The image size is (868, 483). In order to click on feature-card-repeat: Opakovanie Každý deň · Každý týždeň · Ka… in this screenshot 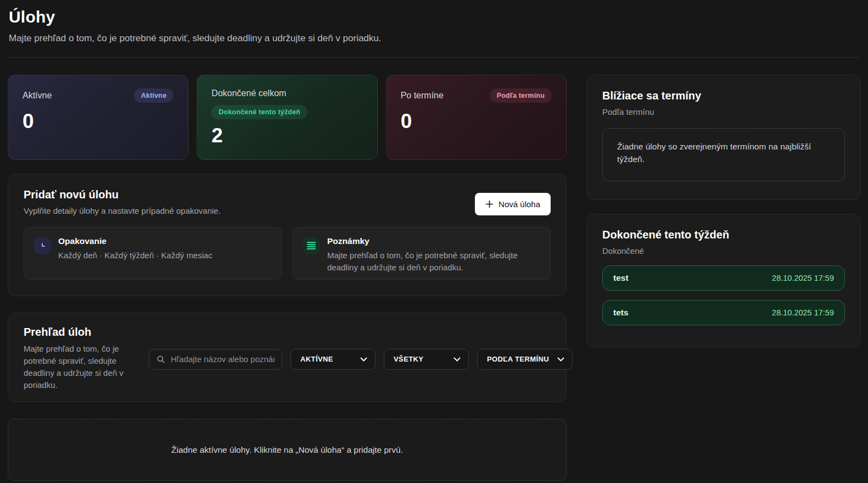, I will do `click(153, 253)`.